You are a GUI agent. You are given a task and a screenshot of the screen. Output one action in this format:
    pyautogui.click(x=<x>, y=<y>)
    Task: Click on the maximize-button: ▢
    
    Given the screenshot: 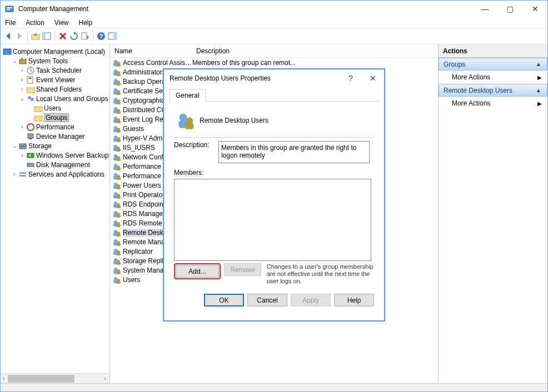 What is the action you would take?
    pyautogui.click(x=510, y=9)
    